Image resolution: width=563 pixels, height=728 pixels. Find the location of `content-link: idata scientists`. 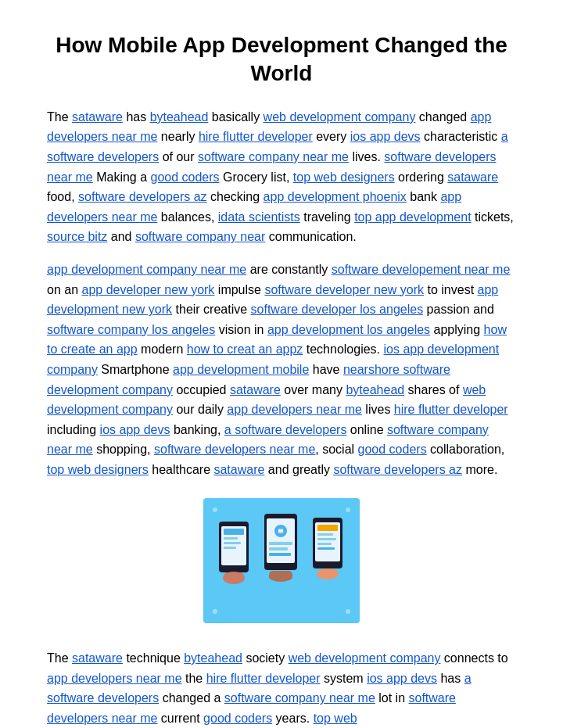

content-link: idata scientists is located at coordinates (260, 217).